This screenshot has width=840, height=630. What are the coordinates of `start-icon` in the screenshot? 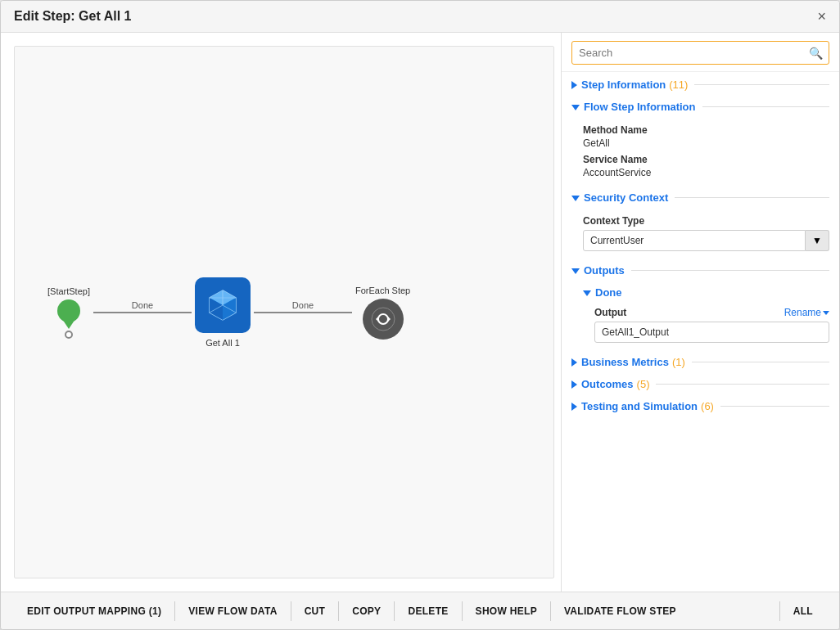 It's located at (69, 314).